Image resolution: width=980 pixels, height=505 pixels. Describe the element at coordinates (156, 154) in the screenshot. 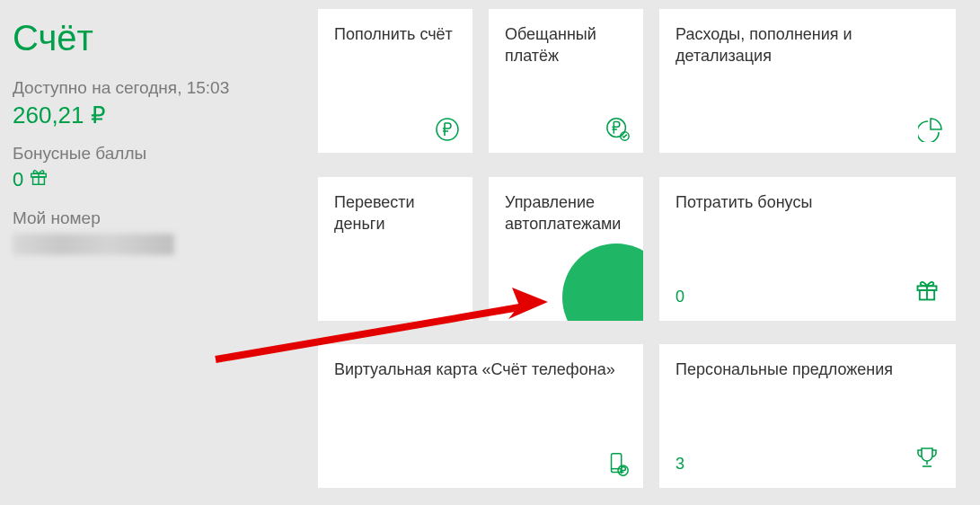

I see `bonus-points-label: Бонусные баллы` at that location.